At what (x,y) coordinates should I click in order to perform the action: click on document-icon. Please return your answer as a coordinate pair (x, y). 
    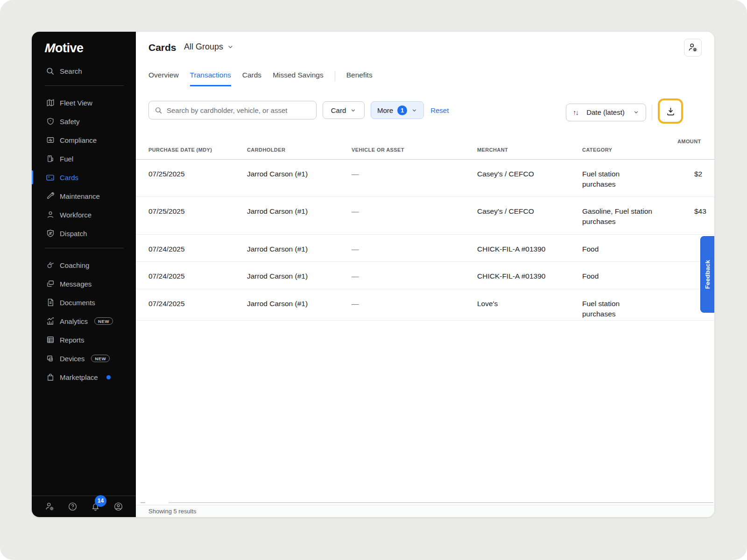
    Looking at the image, I should click on (50, 302).